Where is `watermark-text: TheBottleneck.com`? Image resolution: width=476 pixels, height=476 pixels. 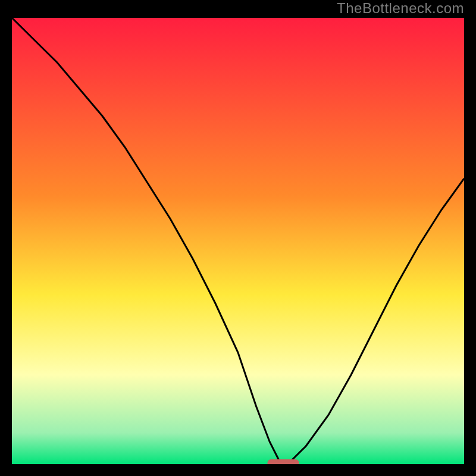
watermark-text: TheBottleneck.com is located at coordinates (400, 8).